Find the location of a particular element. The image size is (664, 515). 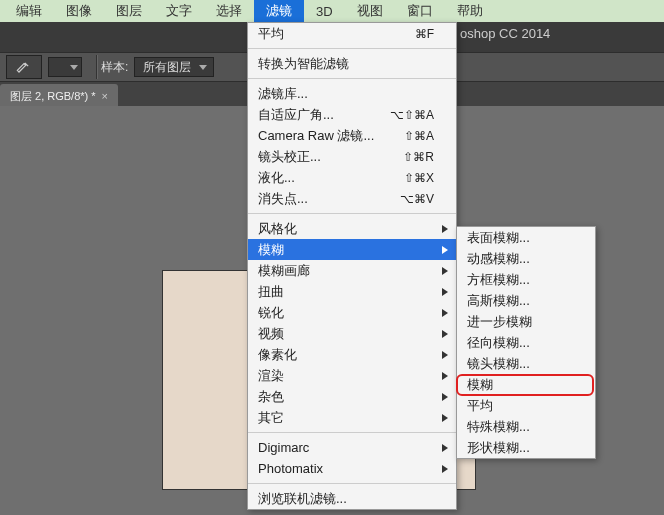

tool-preset-picker is located at coordinates (24, 67).